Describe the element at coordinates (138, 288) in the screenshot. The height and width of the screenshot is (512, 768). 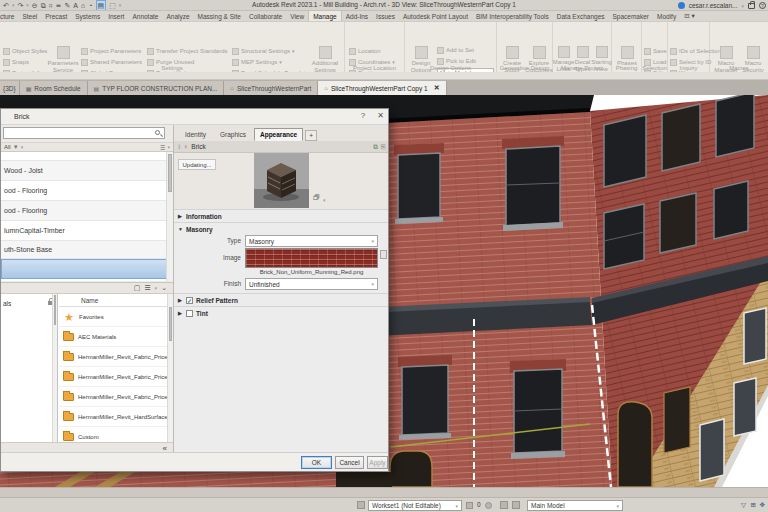
I see `library-grid-view-icon: ▢` at that location.